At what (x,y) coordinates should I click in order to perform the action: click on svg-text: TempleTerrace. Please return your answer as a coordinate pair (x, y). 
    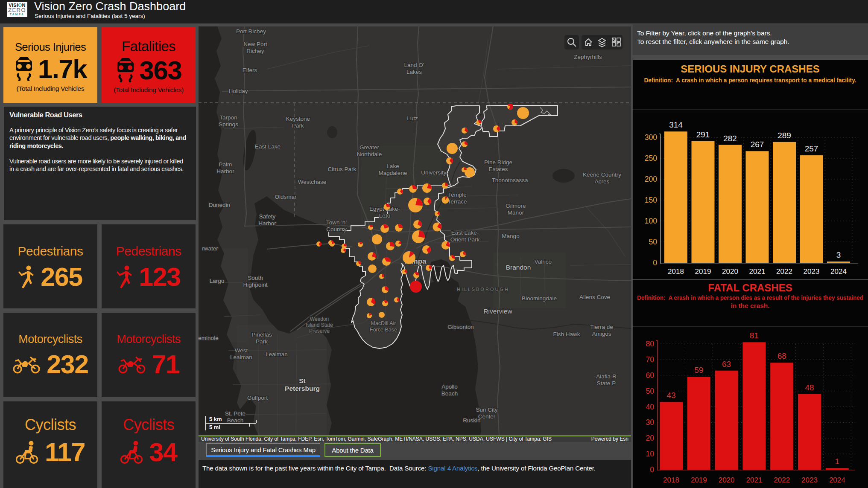
    Looking at the image, I should click on (457, 198).